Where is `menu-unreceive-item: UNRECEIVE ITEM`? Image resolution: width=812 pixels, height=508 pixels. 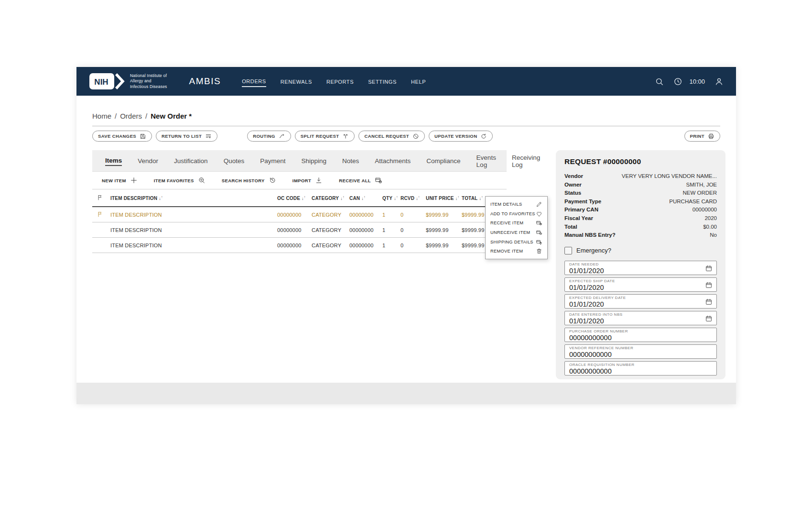
menu-unreceive-item: UNRECEIVE ITEM is located at coordinates (516, 232).